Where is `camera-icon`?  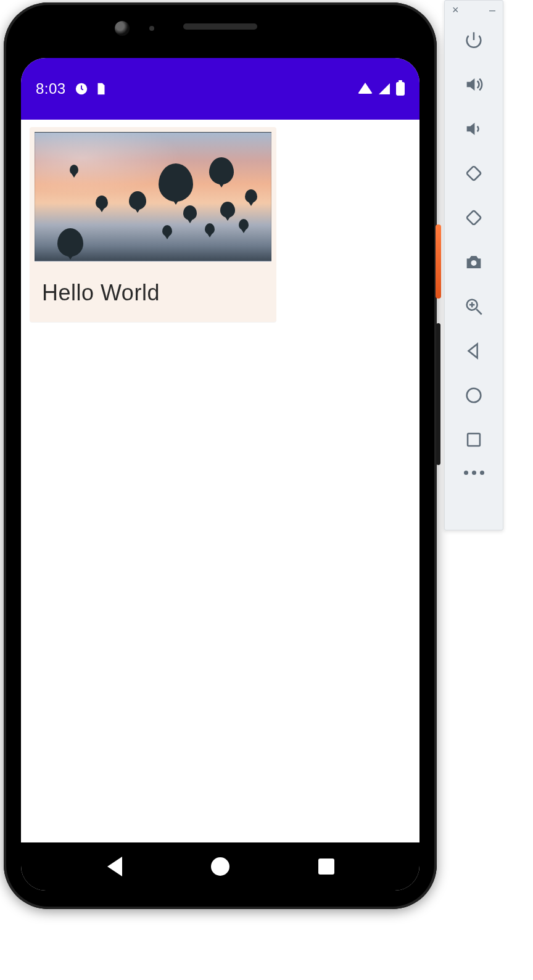 camera-icon is located at coordinates (474, 262).